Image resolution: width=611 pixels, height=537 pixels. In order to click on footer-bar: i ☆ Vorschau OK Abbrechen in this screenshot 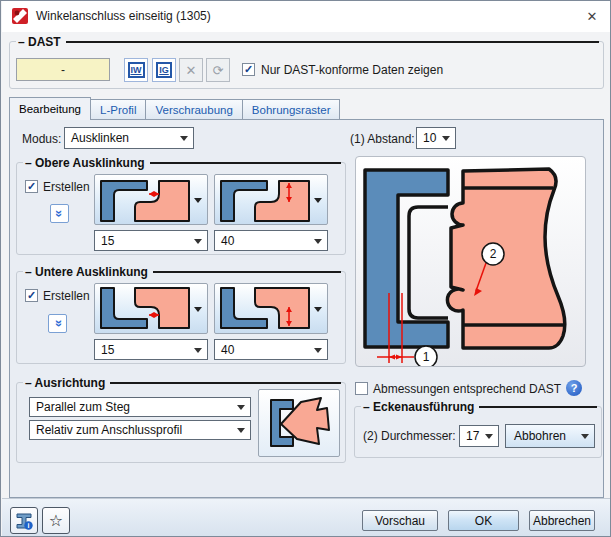, I will do `click(306, 518)`.